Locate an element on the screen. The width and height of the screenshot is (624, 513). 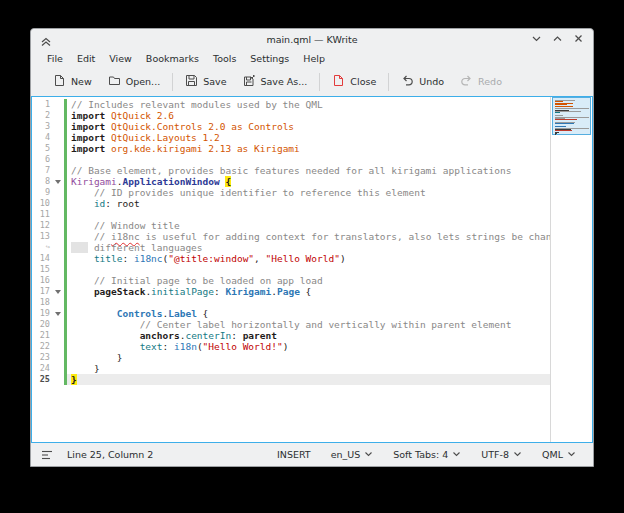
code-row: 17 pageStack.initialPage: Kirigami.Page … is located at coordinates (291, 292).